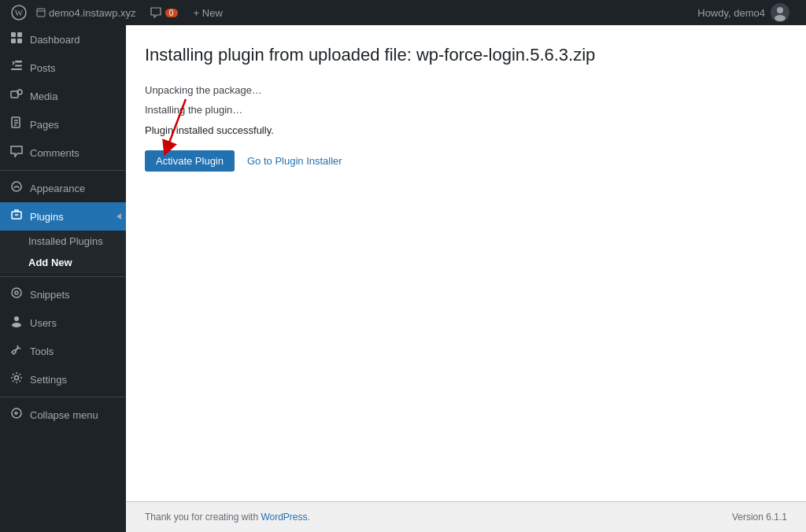 Image resolution: width=806 pixels, height=532 pixels. I want to click on new-label: + New, so click(208, 13).